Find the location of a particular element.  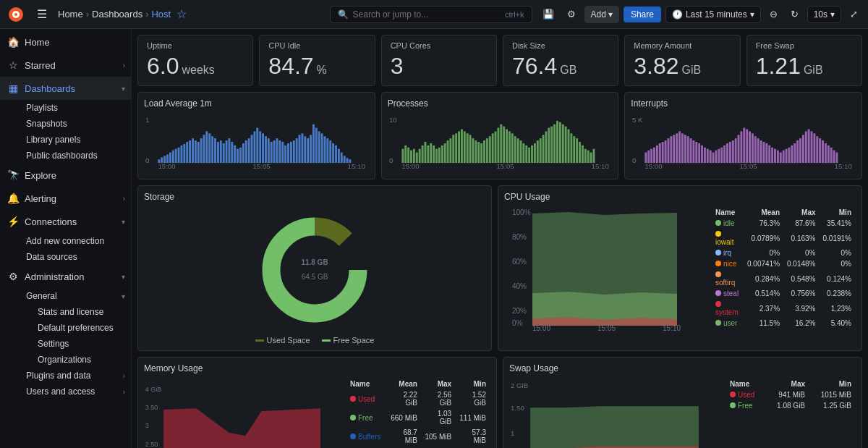

sidebar-item-add-connection: Add new connection is located at coordinates (75, 241).